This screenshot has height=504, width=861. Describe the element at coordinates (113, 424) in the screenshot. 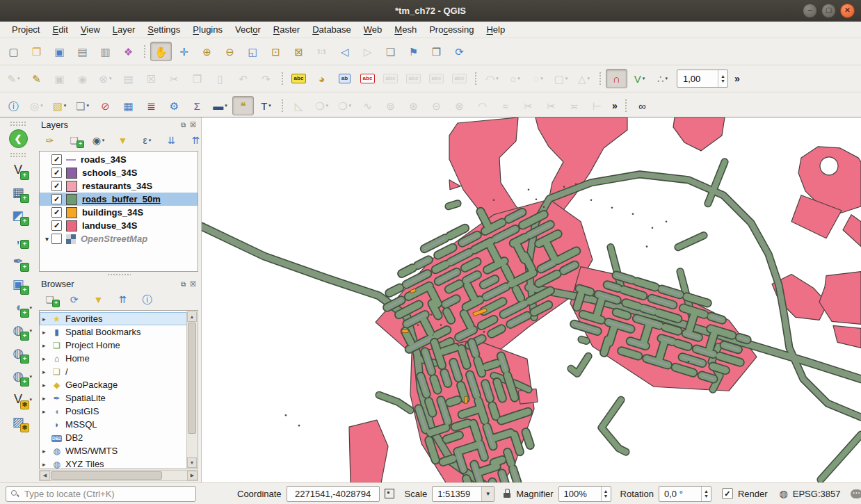

I see `browser-item-mssql: ◗MSSQL` at that location.